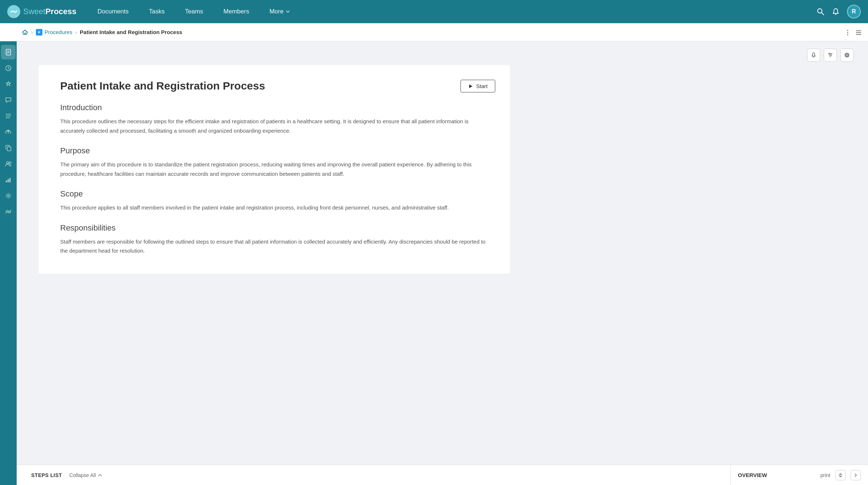  I want to click on breadcrumb-sep-2: ›, so click(76, 32).